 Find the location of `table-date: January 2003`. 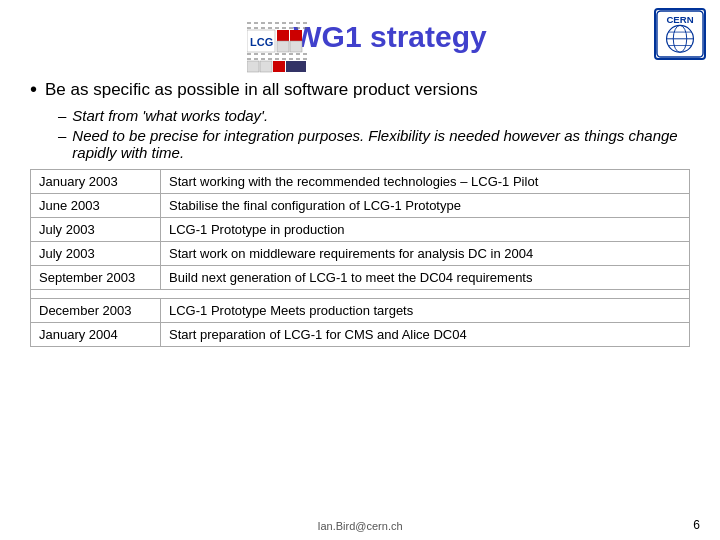

table-date: January 2003 is located at coordinates (96, 182).